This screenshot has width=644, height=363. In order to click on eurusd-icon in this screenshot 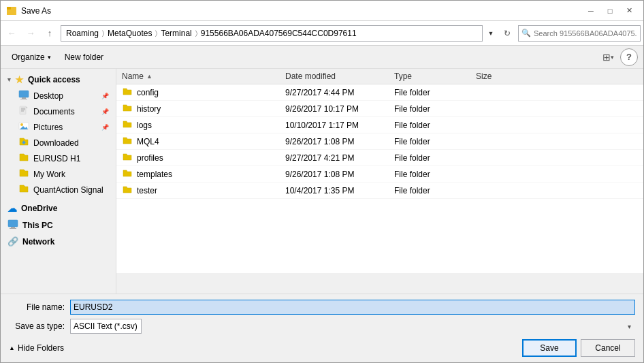, I will do `click(24, 158)`.